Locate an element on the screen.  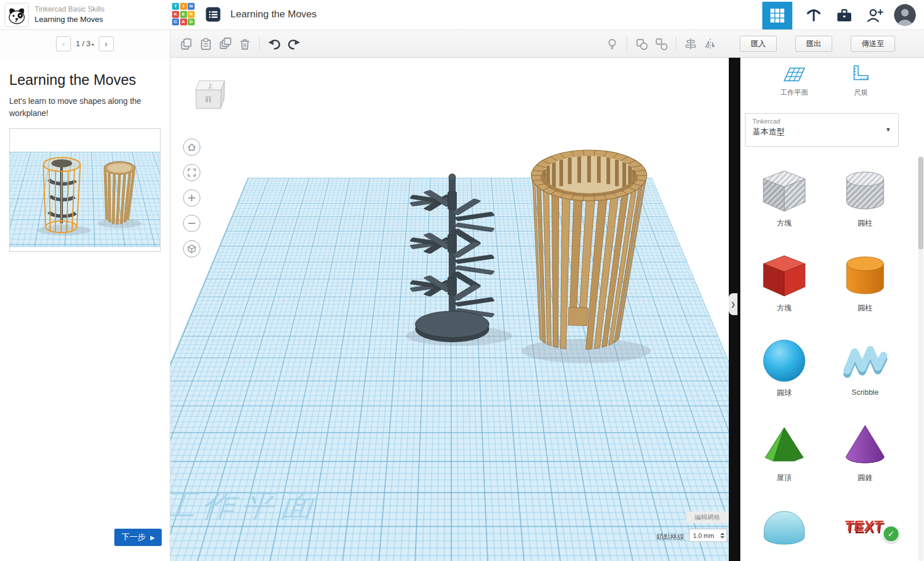
header-actions is located at coordinates (843, 15).